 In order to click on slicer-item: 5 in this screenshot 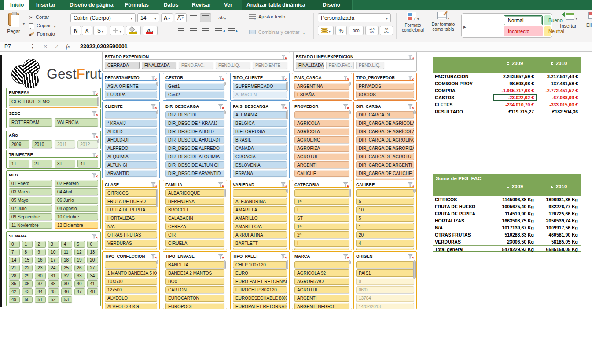, I will do `click(385, 218)`.